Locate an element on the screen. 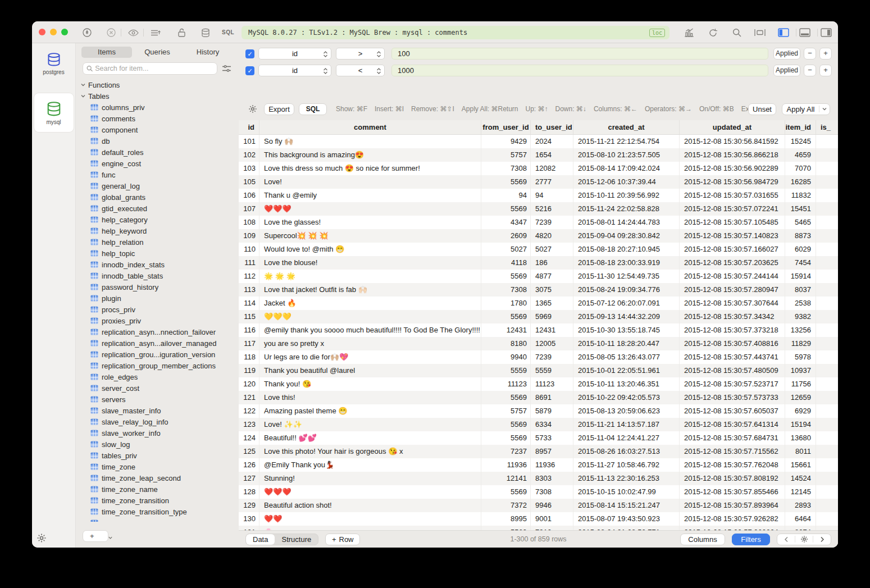 This screenshot has width=870, height=588. filter-status-badge: Applied is located at coordinates (787, 54).